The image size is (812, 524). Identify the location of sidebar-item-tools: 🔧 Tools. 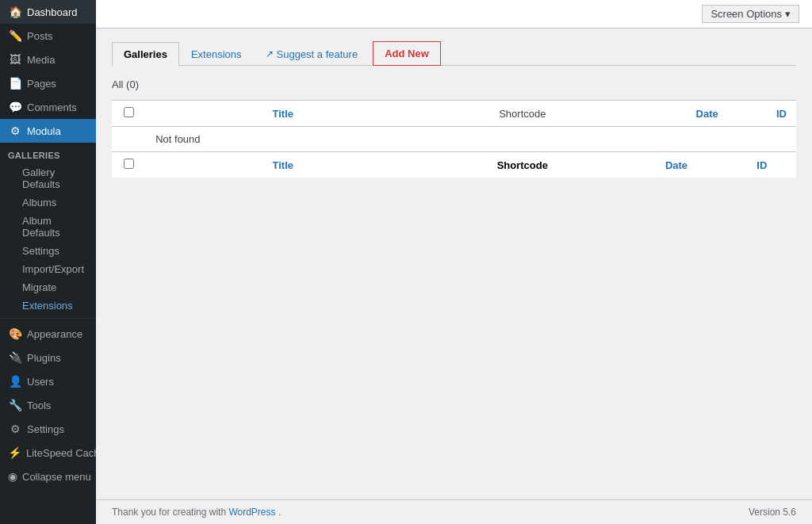
(48, 405).